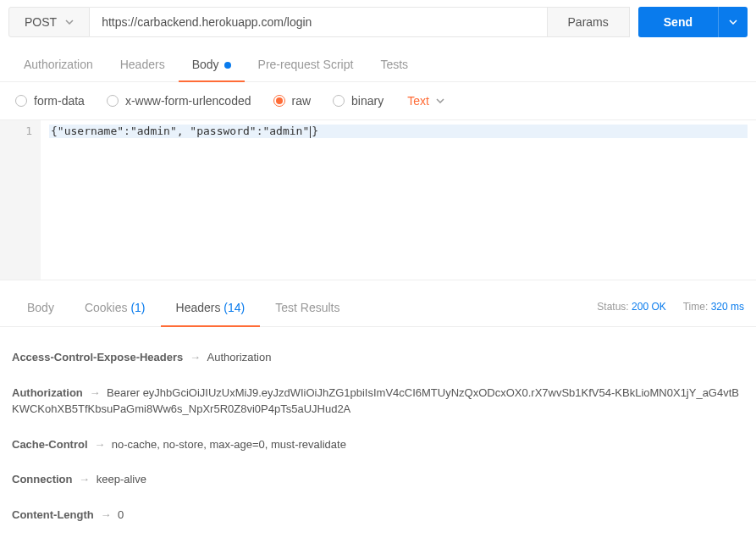 Image resolution: width=756 pixels, height=549 pixels. Describe the element at coordinates (52, 515) in the screenshot. I see `header-name: Content-Length` at that location.